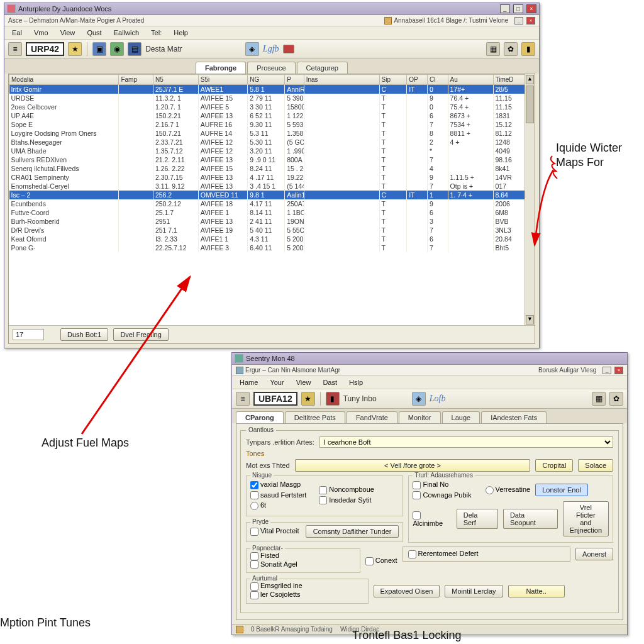 Image resolution: width=644 pixels, height=644 pixels. I want to click on dvel-freating-button: Dvel Freating, so click(141, 335).